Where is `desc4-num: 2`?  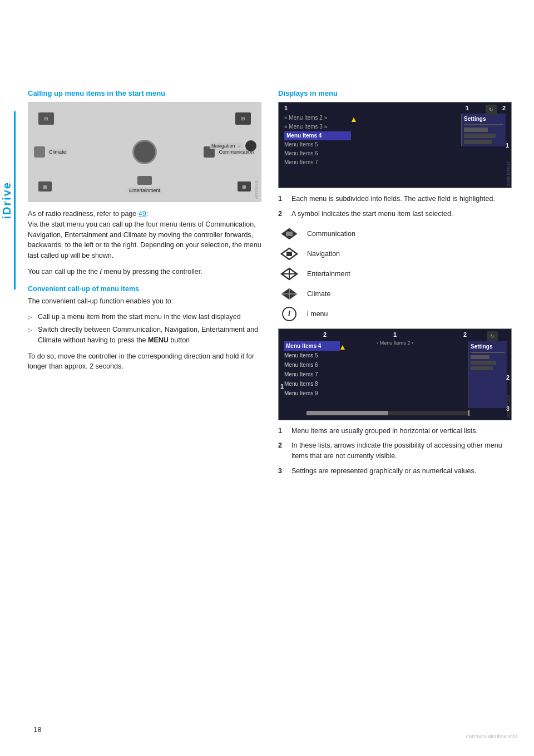 desc4-num: 2 is located at coordinates (283, 451).